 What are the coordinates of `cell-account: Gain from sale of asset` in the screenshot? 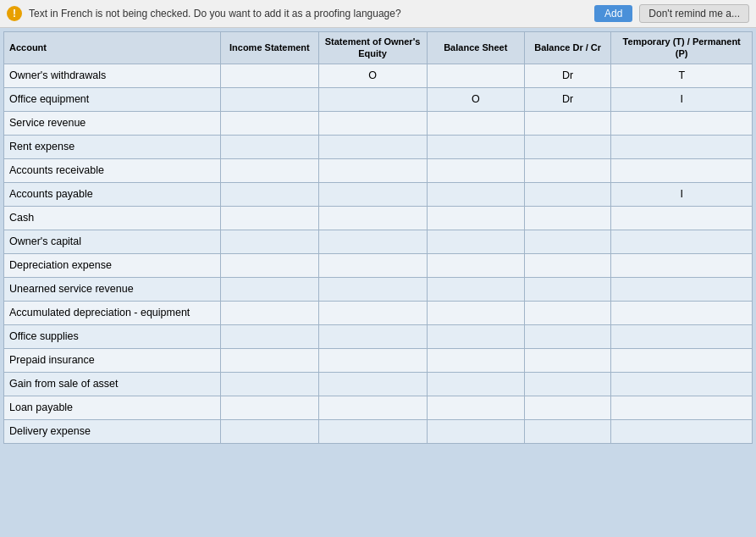 It's located at (113, 384).